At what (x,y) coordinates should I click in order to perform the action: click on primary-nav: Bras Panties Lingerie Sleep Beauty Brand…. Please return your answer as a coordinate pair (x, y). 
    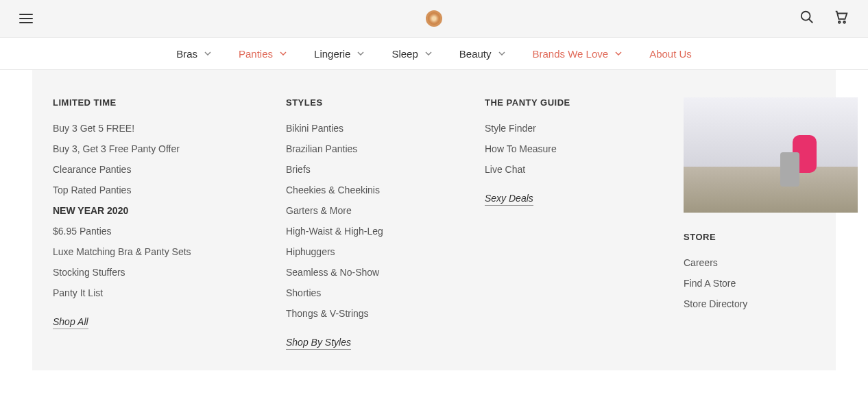
    Looking at the image, I should click on (434, 53).